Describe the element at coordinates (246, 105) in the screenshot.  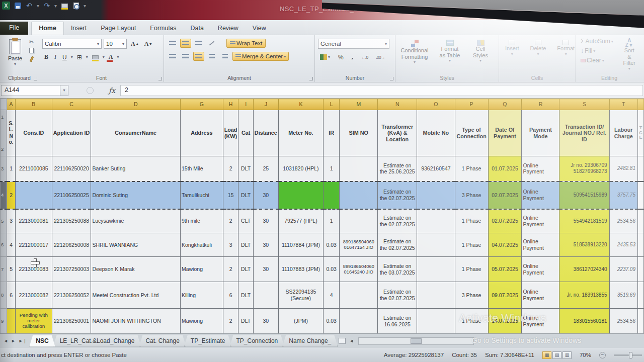
I see `column-header-i: I` at that location.